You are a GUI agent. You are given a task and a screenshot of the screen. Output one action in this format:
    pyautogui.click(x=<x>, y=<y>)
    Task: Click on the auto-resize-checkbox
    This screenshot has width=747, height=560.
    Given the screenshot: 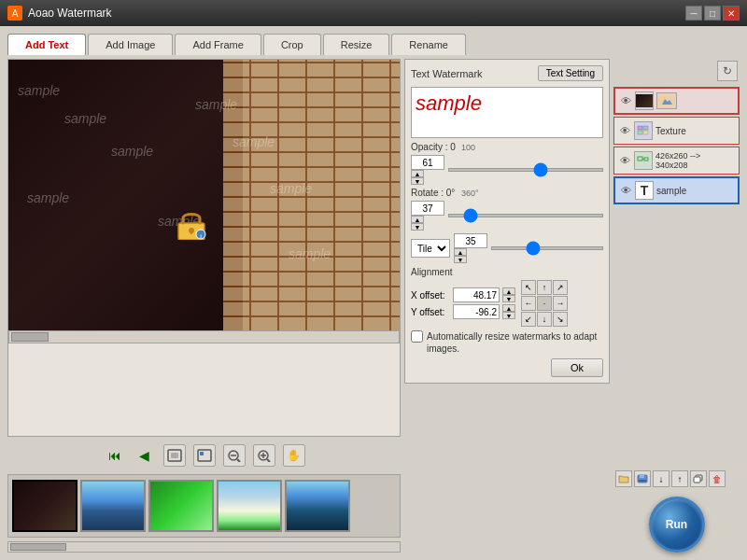 What is the action you would take?
    pyautogui.click(x=416, y=336)
    